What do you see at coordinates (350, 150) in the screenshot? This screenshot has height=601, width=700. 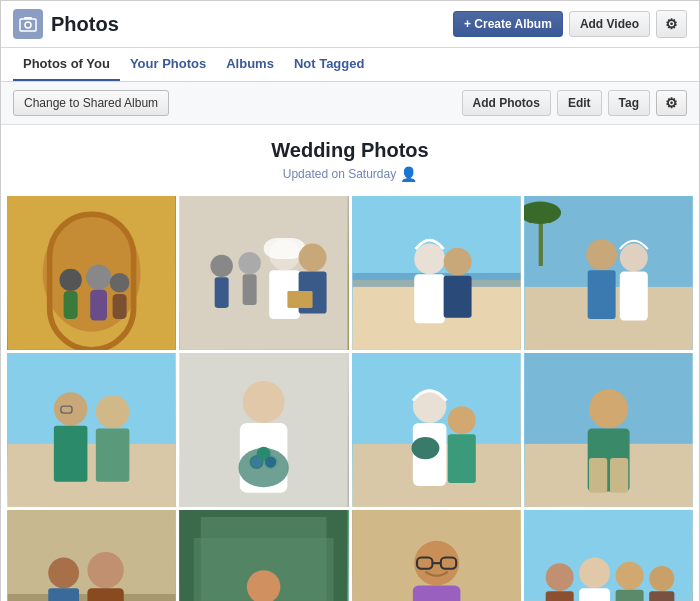 I see `album-title: Wedding Photos` at bounding box center [350, 150].